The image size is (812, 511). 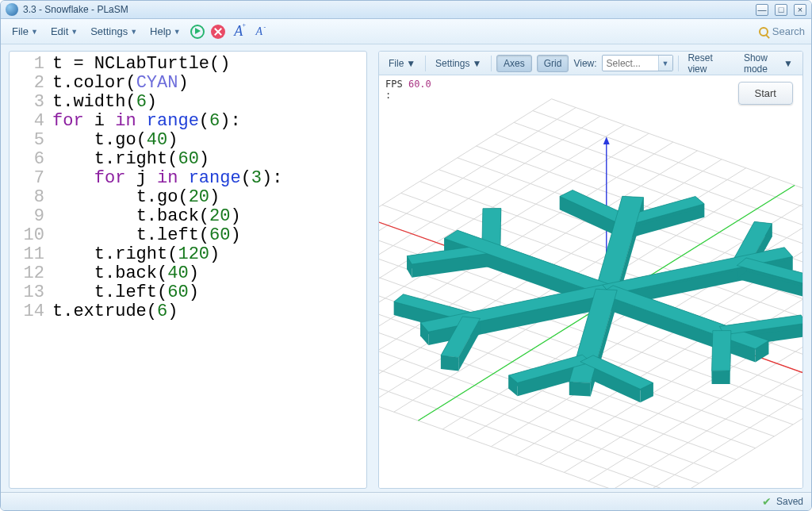 What do you see at coordinates (514, 63) in the screenshot?
I see `toggle-axes: Axes` at bounding box center [514, 63].